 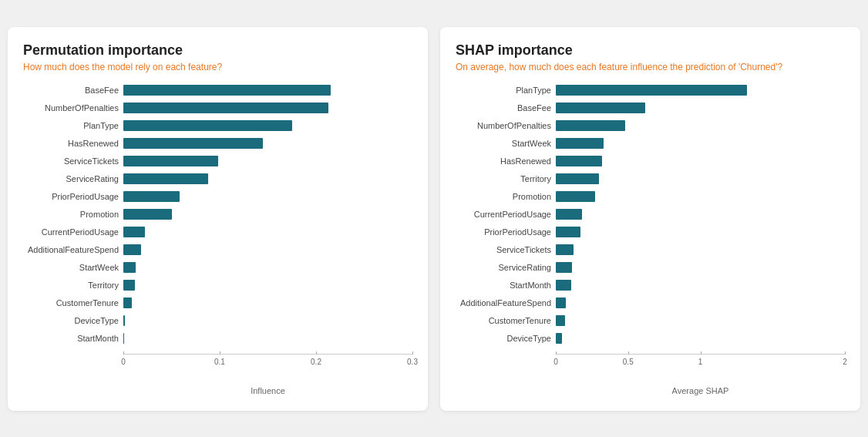 I want to click on shap-x-label: Average SHAP, so click(x=700, y=391).